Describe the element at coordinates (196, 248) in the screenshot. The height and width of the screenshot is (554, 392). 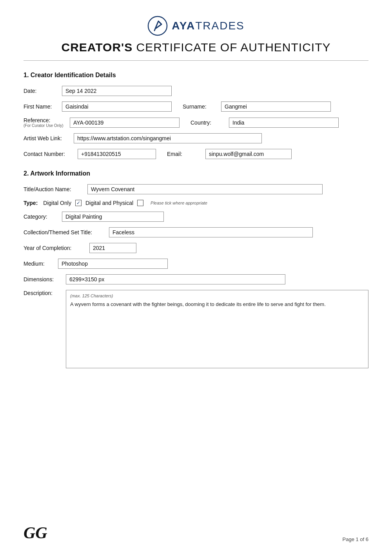
I see `year-row: Year of Completion: 2021` at that location.